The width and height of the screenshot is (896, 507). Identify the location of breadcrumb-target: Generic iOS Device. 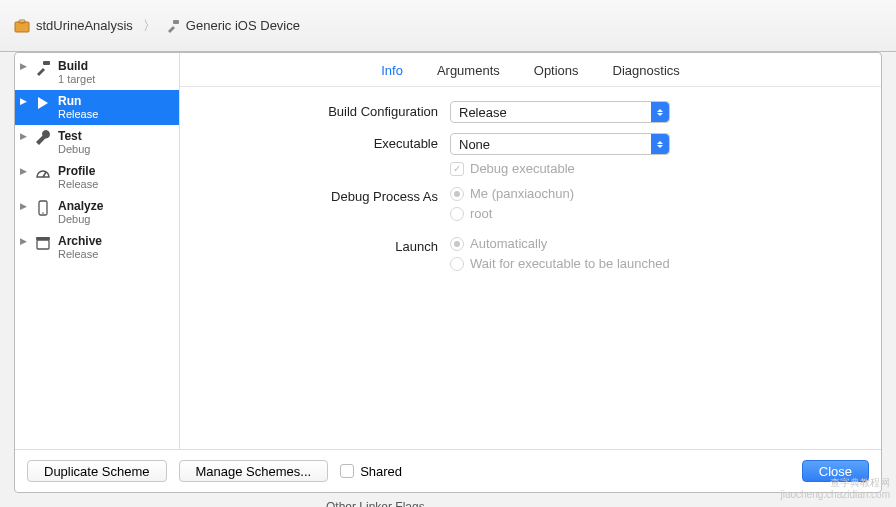
(233, 26).